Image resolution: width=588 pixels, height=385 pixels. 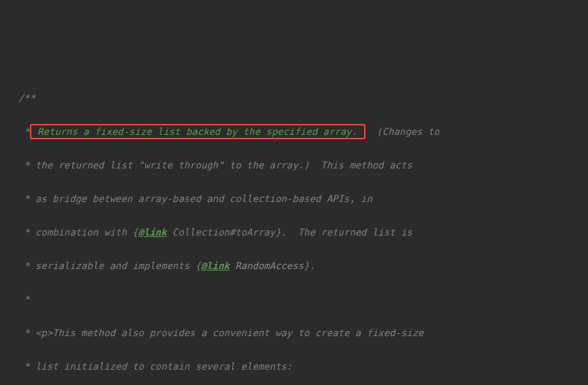 I want to click on javadoc-text: * as bridge between array-based and coll…, so click(x=196, y=198).